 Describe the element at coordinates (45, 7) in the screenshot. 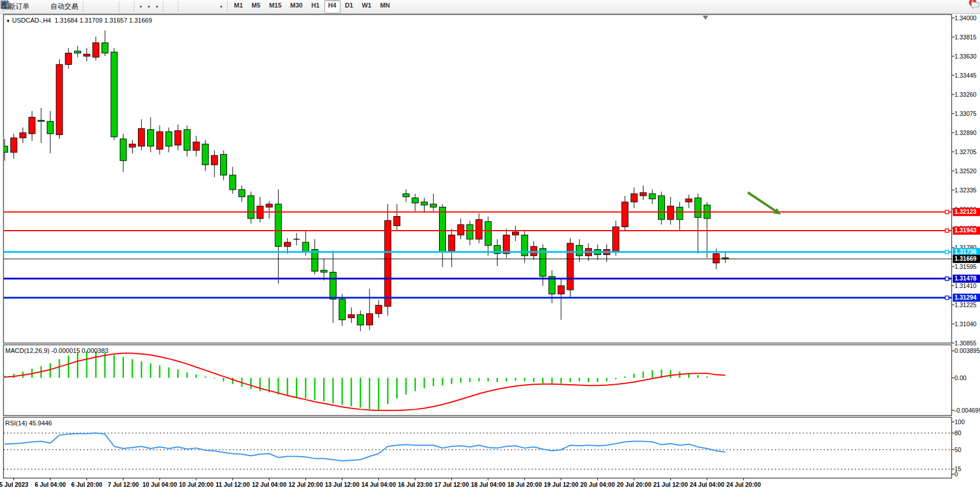

I see `signal-button` at that location.